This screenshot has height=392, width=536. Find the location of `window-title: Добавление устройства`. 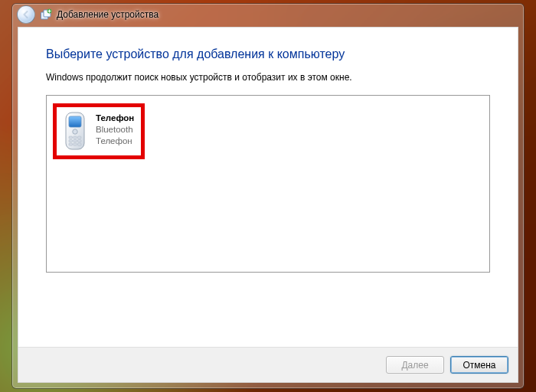

window-title: Добавление устройства is located at coordinates (107, 15).